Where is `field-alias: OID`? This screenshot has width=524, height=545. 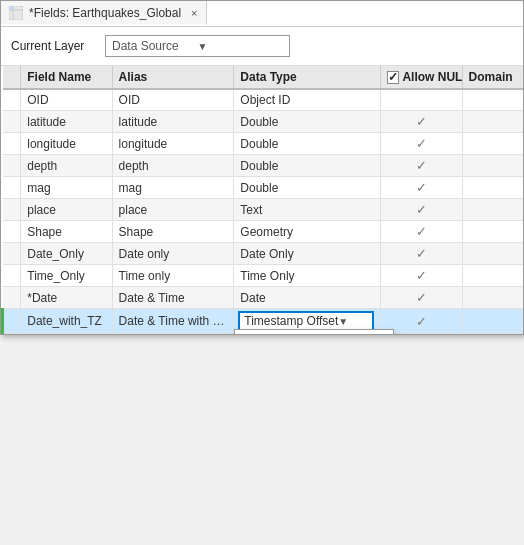 field-alias: OID is located at coordinates (173, 100).